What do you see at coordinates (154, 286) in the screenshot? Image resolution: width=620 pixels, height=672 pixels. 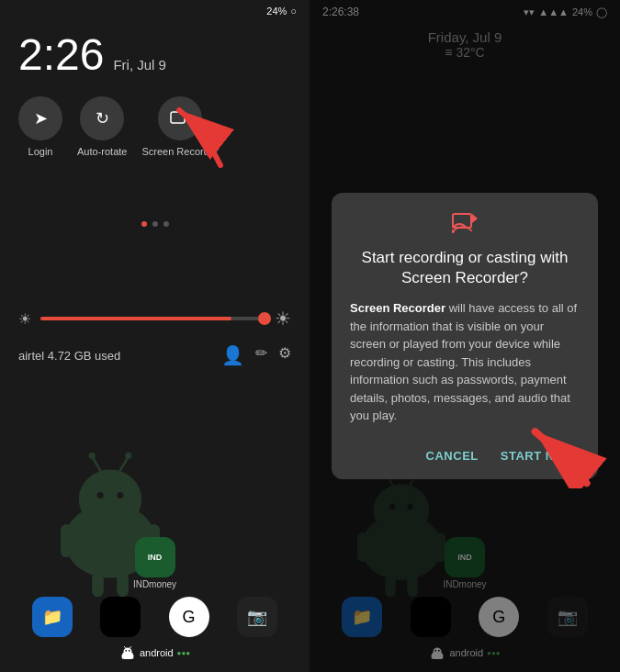 I see `brightness-control: ☀ ☀` at bounding box center [154, 286].